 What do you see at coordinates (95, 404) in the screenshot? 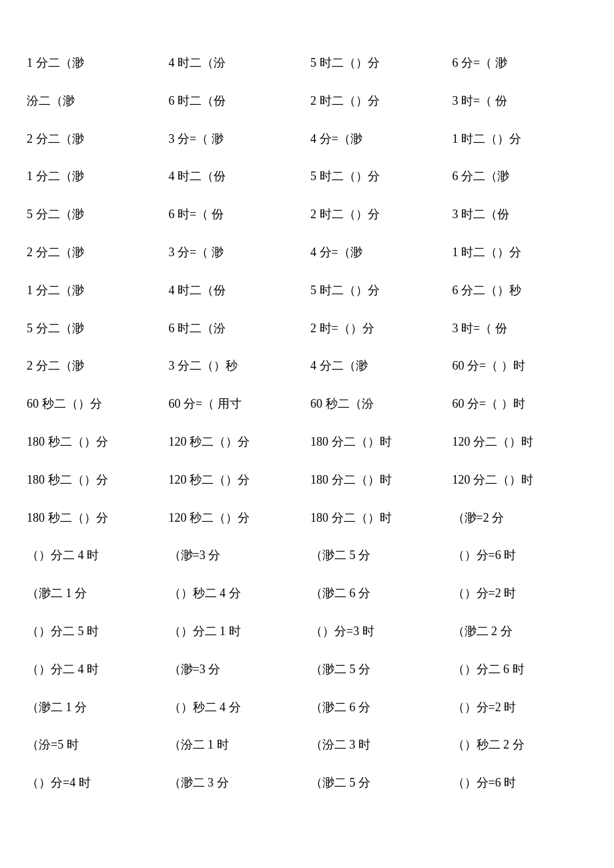
I see `list-item: 60 秒二（）分` at bounding box center [95, 404].